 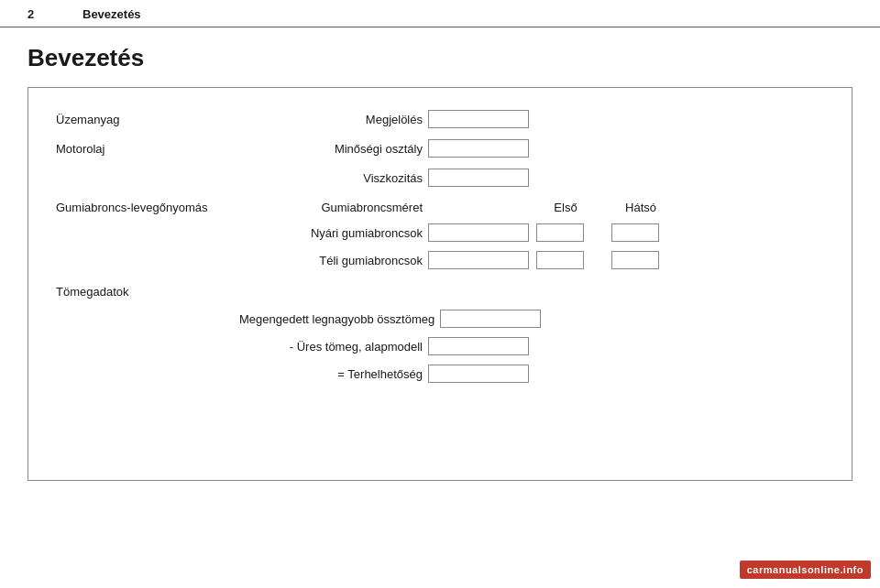 What do you see at coordinates (148, 207) in the screenshot?
I see `tire-pressure-label: Gumiabroncs-levegőnyomás` at bounding box center [148, 207].